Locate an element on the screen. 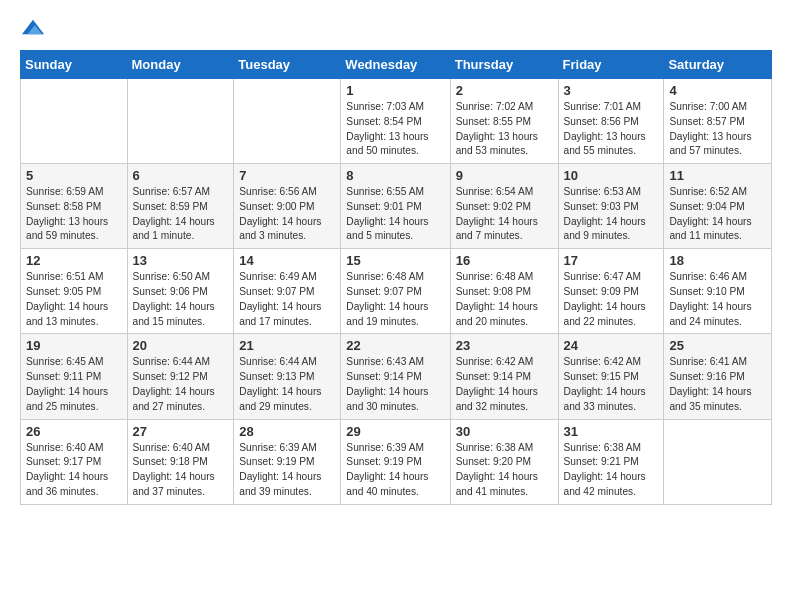 This screenshot has height=612, width=792. day-number: 5 is located at coordinates (74, 176).